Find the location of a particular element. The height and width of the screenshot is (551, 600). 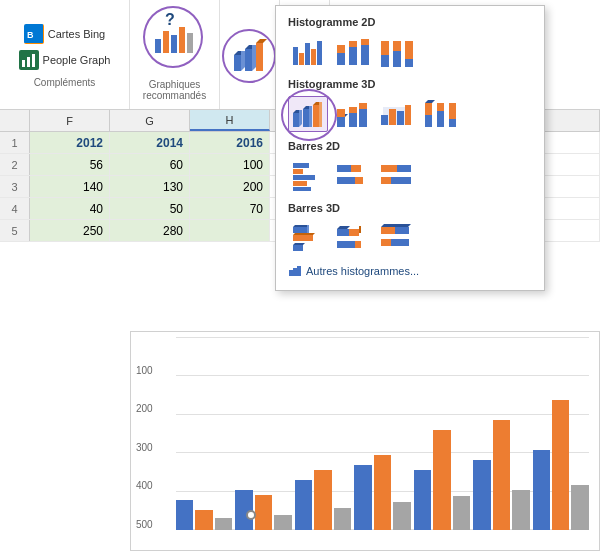

histo3d-clustered-btn is located at coordinates (308, 114).